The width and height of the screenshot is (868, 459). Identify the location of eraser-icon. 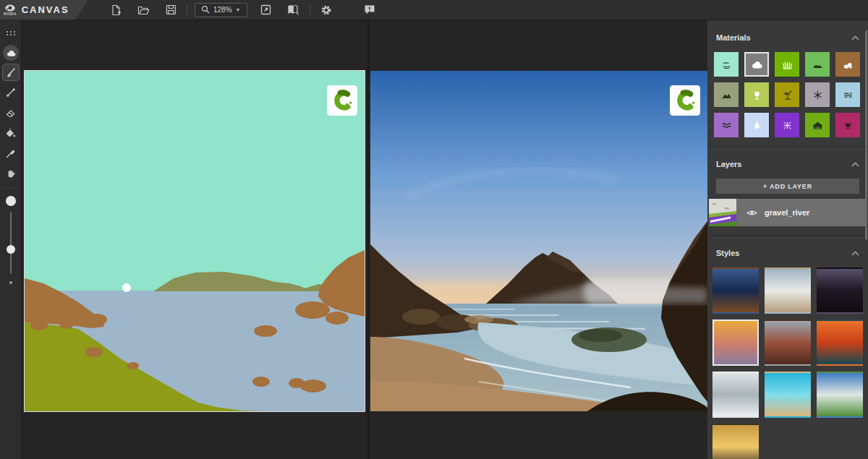
(10, 113).